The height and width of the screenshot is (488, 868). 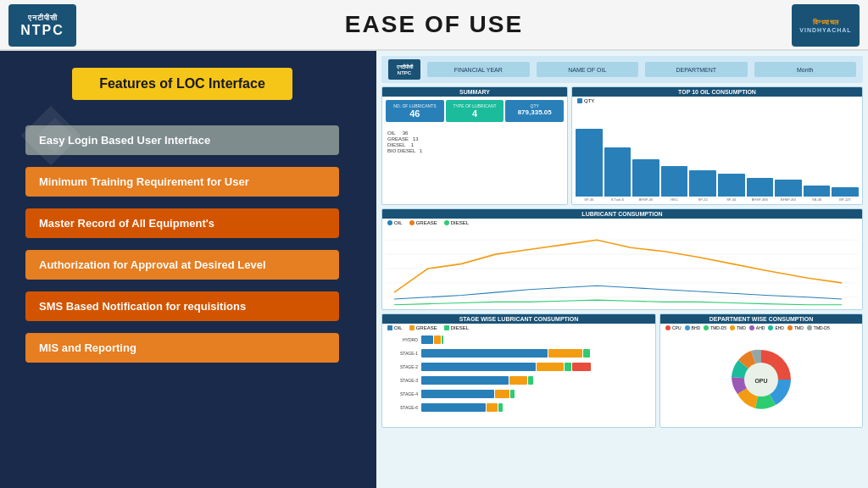 What do you see at coordinates (617, 200) in the screenshot?
I see `bar-label: S.Turb-6` at bounding box center [617, 200].